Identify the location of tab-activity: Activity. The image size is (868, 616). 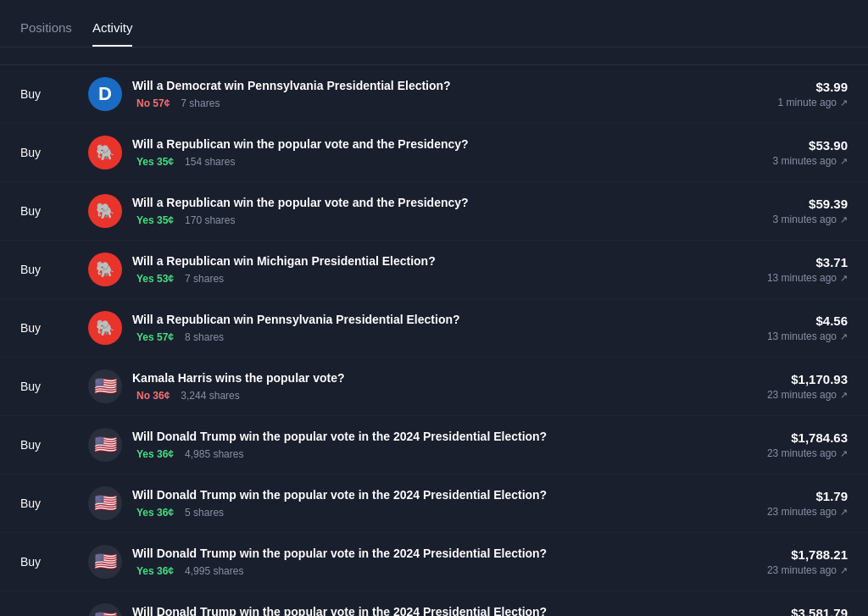
(113, 31).